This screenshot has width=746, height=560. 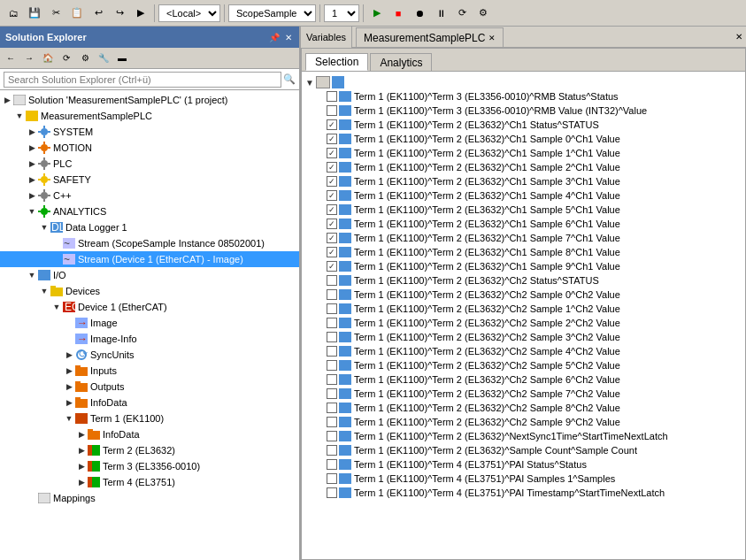 I want to click on toolbar-btn-b: ⟳, so click(x=462, y=13).